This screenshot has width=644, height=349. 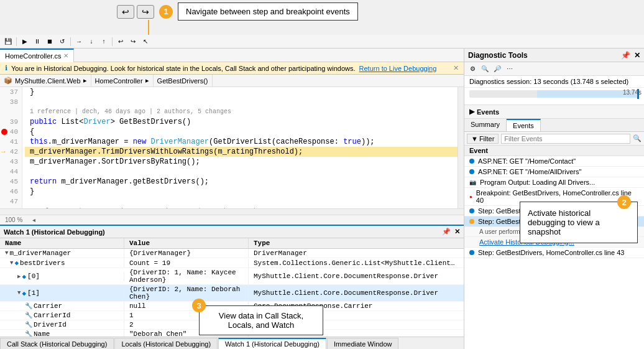 What do you see at coordinates (37, 55) in the screenshot?
I see `editor-tab-homecontroller: HomeController.cs ✕` at bounding box center [37, 55].